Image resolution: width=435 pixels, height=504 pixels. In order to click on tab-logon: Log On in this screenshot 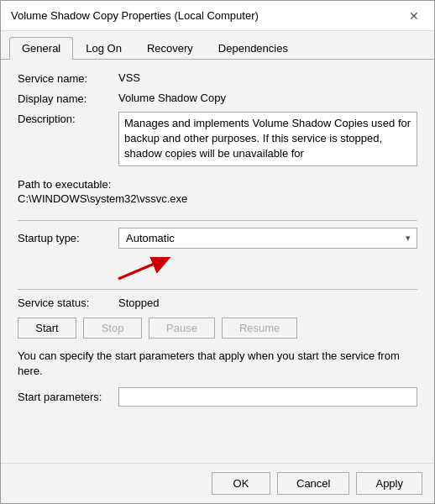, I will do `click(104, 49)`.